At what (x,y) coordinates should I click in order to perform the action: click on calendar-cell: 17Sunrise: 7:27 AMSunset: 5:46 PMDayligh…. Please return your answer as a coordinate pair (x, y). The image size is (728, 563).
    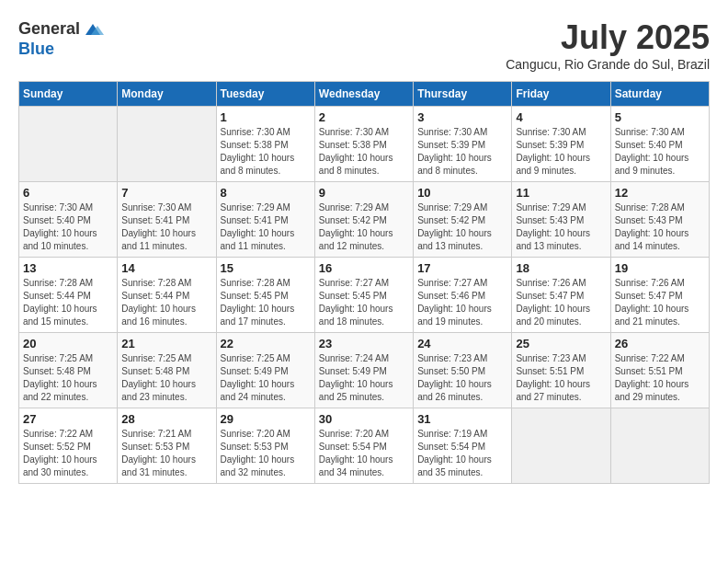
    Looking at the image, I should click on (463, 295).